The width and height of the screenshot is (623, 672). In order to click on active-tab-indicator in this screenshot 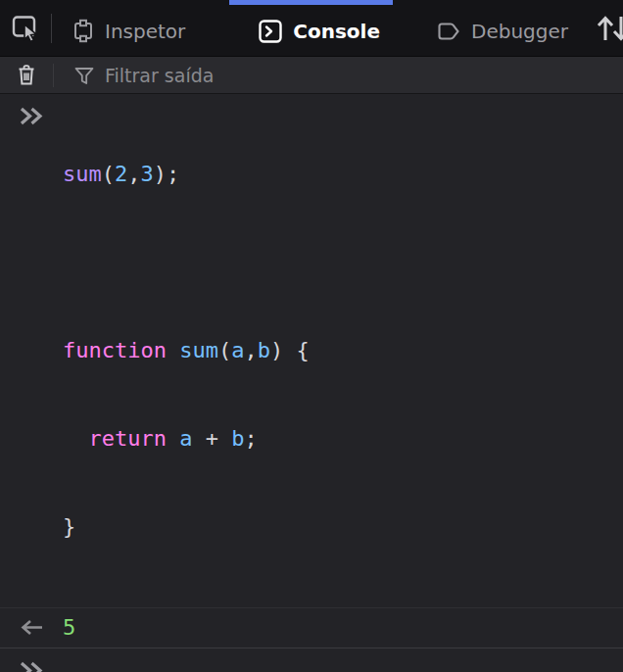, I will do `click(312, 2)`.